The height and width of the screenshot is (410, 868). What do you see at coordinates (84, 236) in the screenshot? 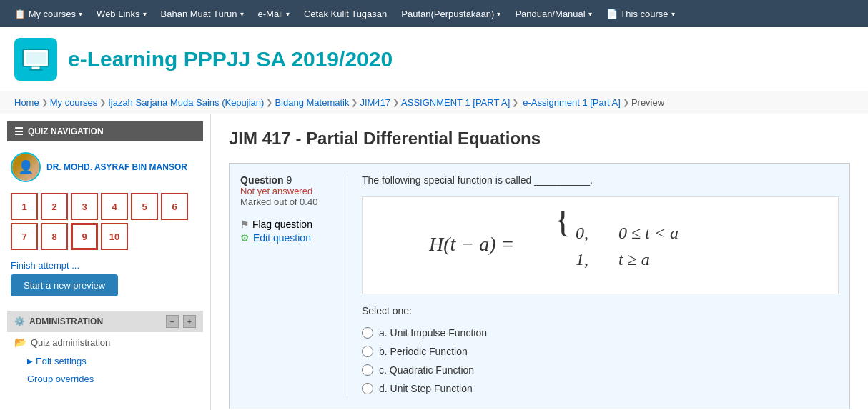
I see `question-btn-9: 9` at bounding box center [84, 236].